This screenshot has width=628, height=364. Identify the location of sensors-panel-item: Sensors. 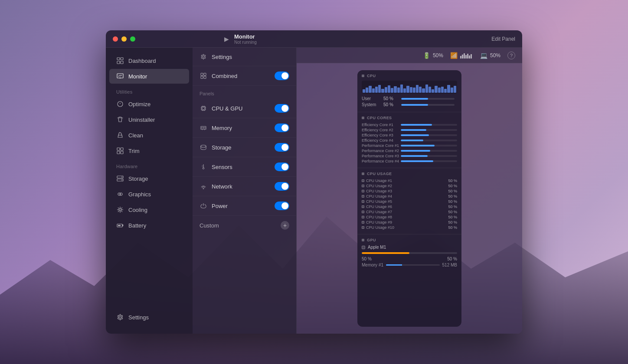
(245, 167).